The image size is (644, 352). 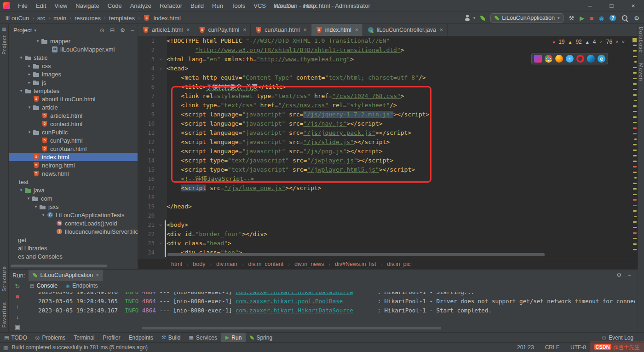 What do you see at coordinates (73, 198) in the screenshot?
I see `tree-item-com: ▾com` at bounding box center [73, 198].